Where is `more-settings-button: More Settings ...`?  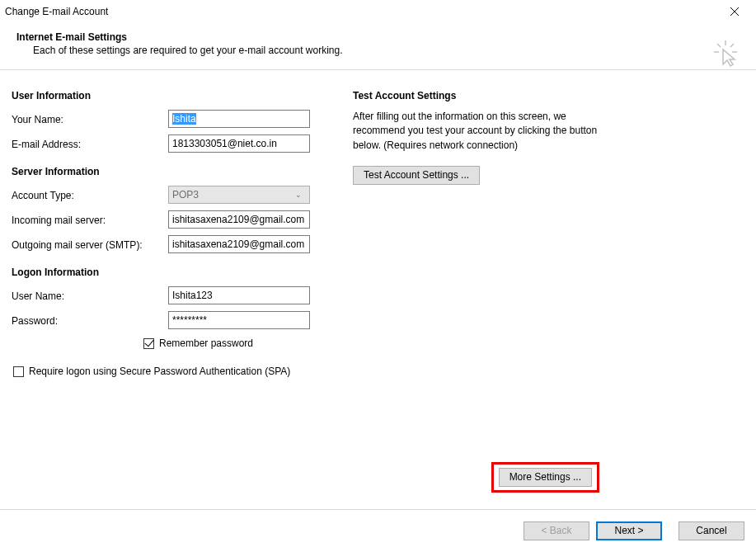
more-settings-button: More Settings ... is located at coordinates (546, 477).